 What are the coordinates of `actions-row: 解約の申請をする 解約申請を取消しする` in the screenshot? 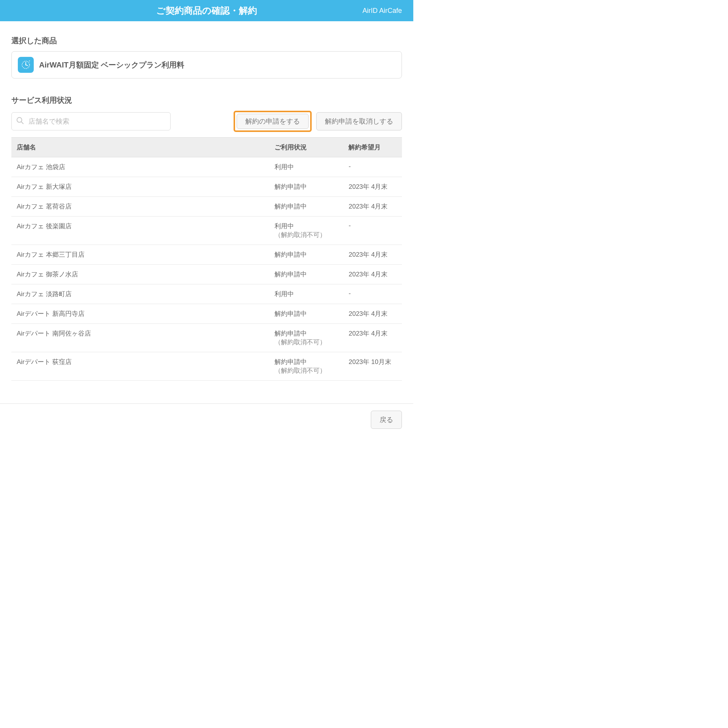 It's located at (207, 121).